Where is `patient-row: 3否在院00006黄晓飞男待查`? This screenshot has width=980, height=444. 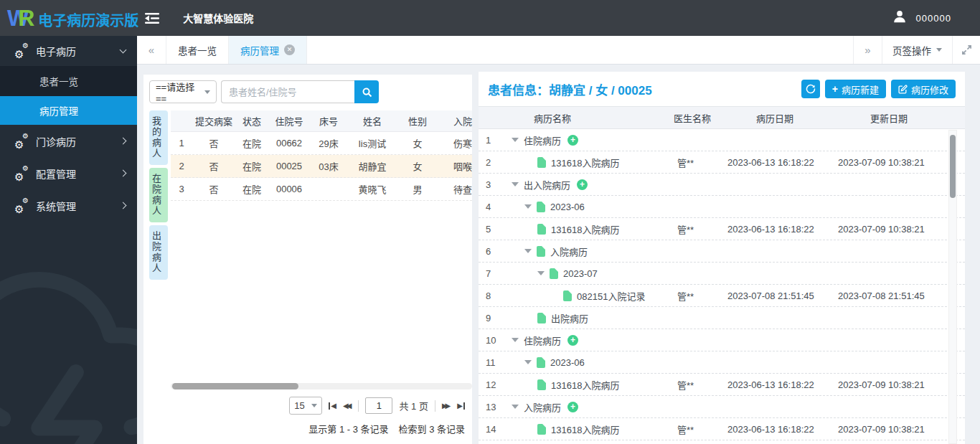
patient-row: 3否在院00006黄晓飞男待查 is located at coordinates (321, 189).